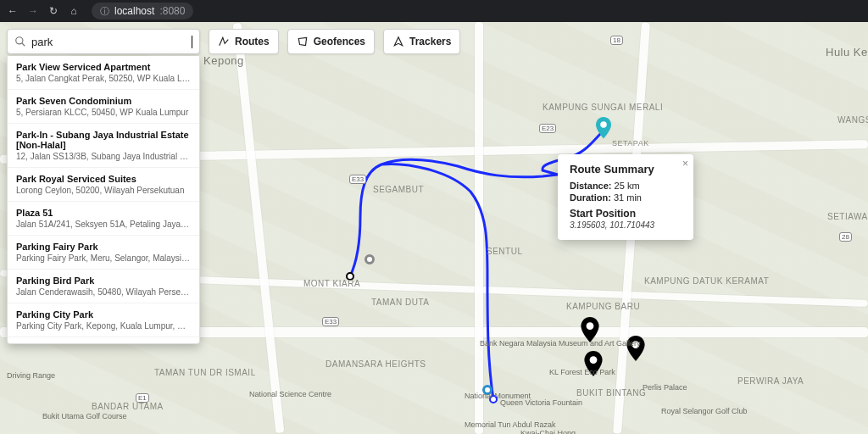  Describe the element at coordinates (617, 41) in the screenshot. I see `route-shield: 18` at that location.